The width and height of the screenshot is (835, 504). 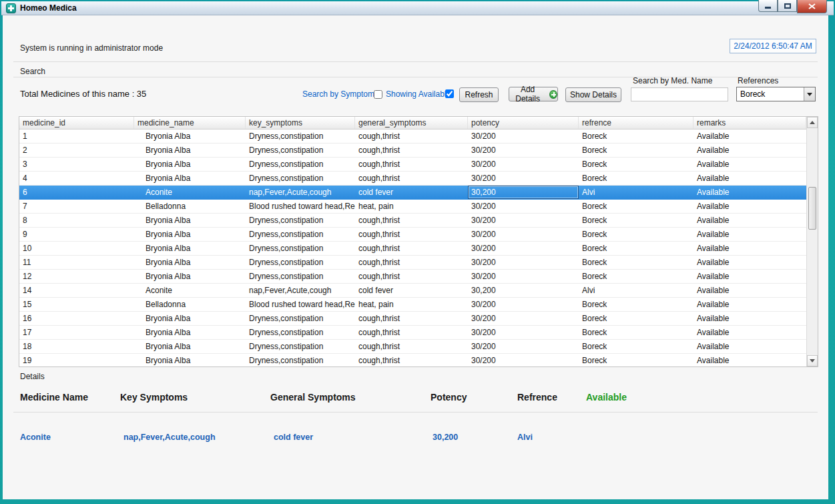 What do you see at coordinates (810, 95) in the screenshot?
I see `chevron-down-icon` at bounding box center [810, 95].